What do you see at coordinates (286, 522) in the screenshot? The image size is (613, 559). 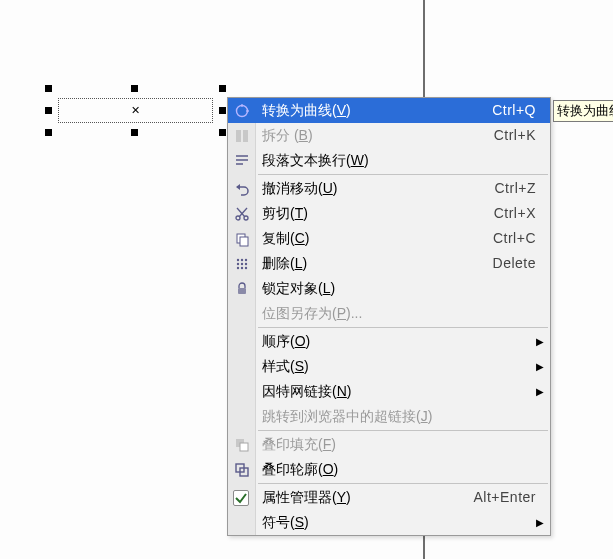 I see `menu-item-label: 符号(S)` at bounding box center [286, 522].